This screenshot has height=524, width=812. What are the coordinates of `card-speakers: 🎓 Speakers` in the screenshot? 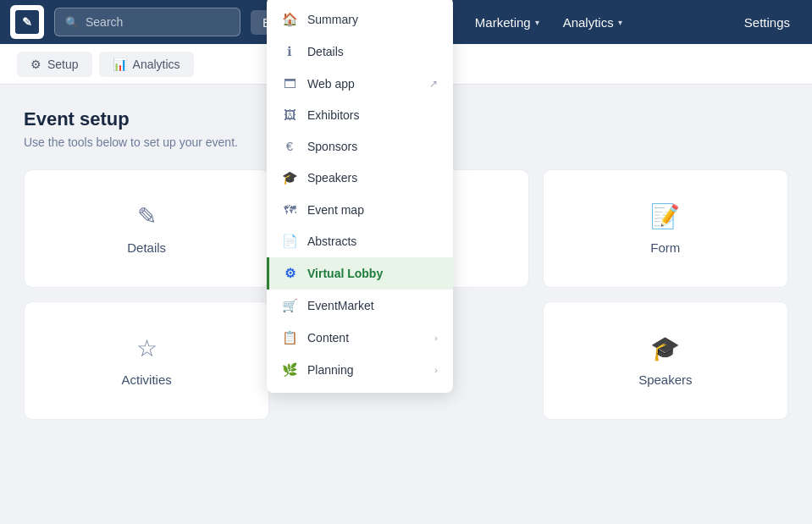 It's located at (666, 361).